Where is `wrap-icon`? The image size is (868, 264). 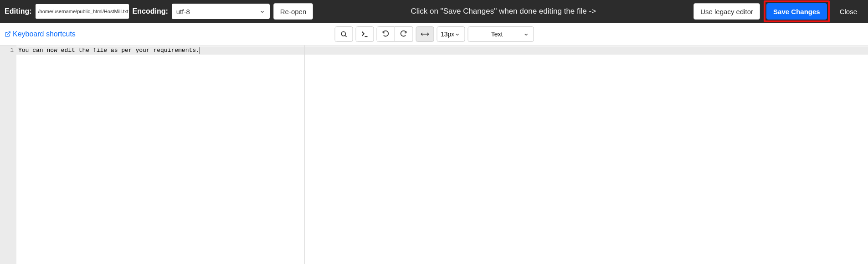
wrap-icon is located at coordinates (425, 34).